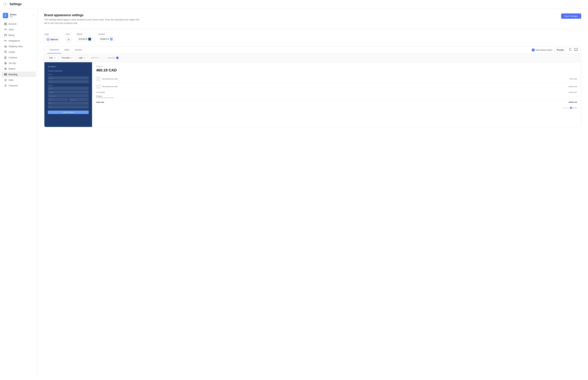  Describe the element at coordinates (85, 39) in the screenshot. I see `brand-color-swatch: #1E4D78` at that location.